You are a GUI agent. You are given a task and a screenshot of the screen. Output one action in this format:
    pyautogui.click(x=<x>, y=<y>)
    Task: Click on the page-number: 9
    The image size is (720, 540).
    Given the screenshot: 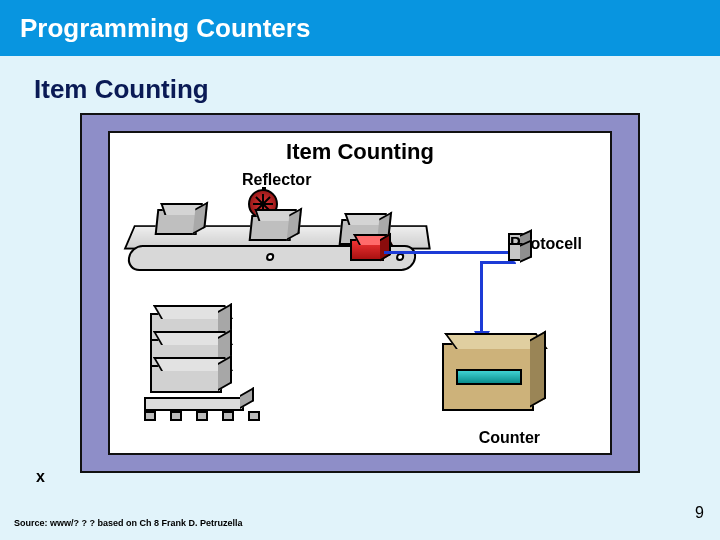 What is the action you would take?
    pyautogui.click(x=700, y=513)
    